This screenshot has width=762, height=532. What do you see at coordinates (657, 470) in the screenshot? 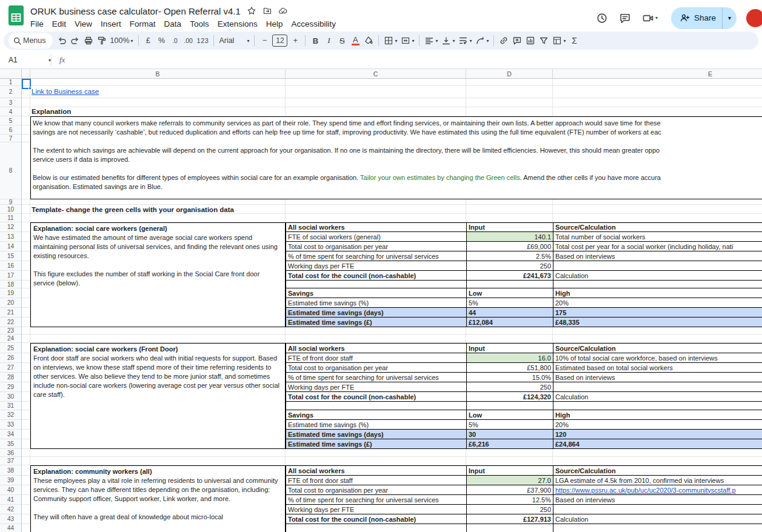
I see `table-header-source: Source/Calculation` at bounding box center [657, 470].